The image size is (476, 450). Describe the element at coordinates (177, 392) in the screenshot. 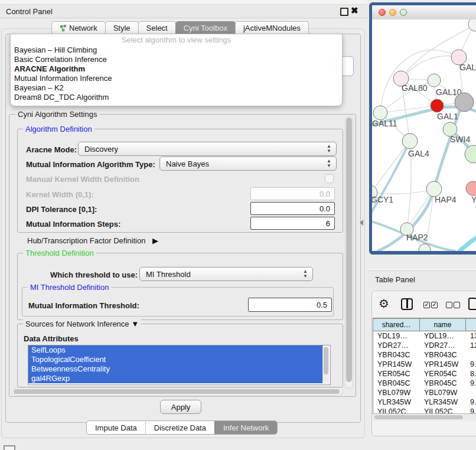

I see `settings-hscrollbar-thumb` at that location.